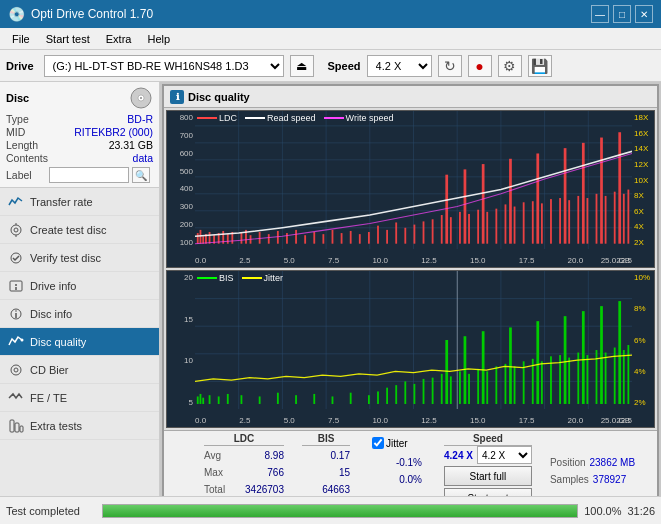 The image size is (661, 524). What do you see at coordinates (240, 278) in the screenshot?
I see `bis-chart-legend: BIS Jitter` at bounding box center [240, 278].